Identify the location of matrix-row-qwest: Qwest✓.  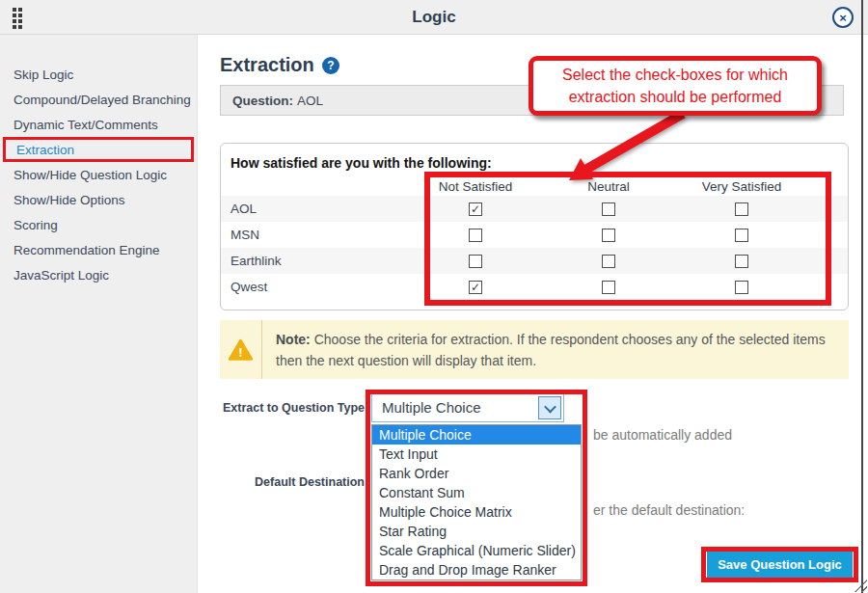
(534, 287).